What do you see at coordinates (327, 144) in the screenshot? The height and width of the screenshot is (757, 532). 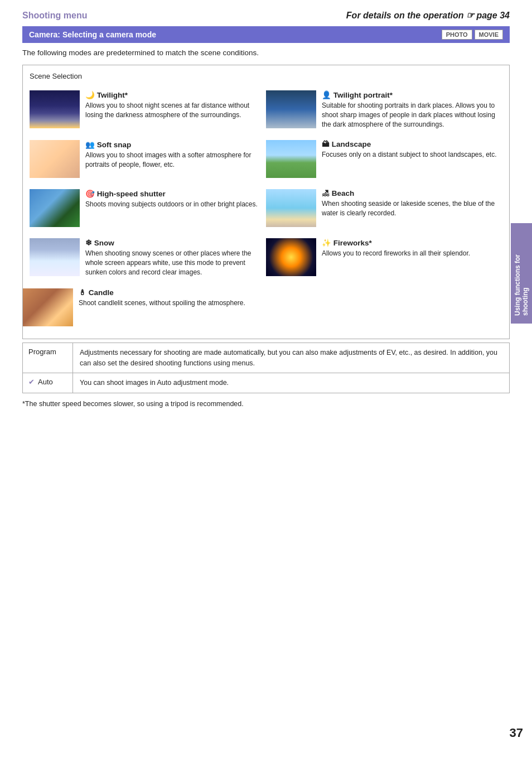 I see `landscape-icon: 🏔` at bounding box center [327, 144].